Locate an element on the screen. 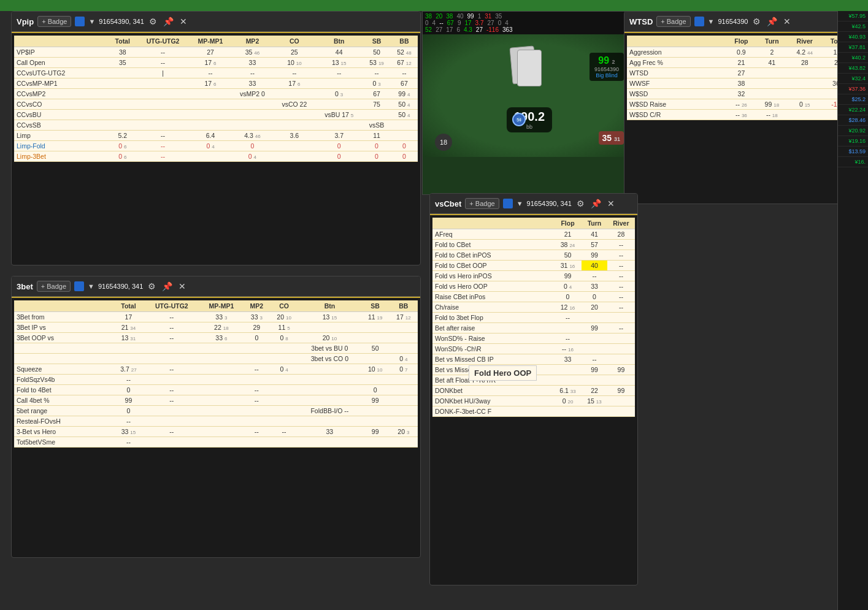 This screenshot has width=868, height=610. table-row: 3Bet OOP vs 13 31 -- 33 6 0 0 8 20 10 is located at coordinates (216, 338).